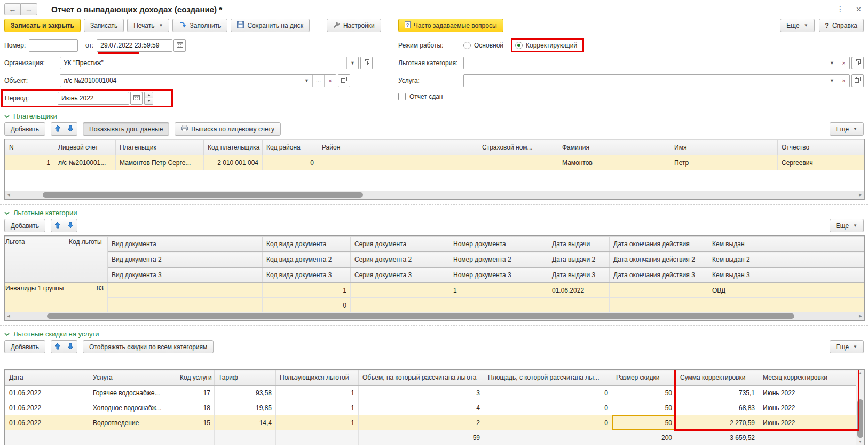  What do you see at coordinates (132, 423) in the screenshot?
I see `table-cell: Водоотведение` at bounding box center [132, 423].